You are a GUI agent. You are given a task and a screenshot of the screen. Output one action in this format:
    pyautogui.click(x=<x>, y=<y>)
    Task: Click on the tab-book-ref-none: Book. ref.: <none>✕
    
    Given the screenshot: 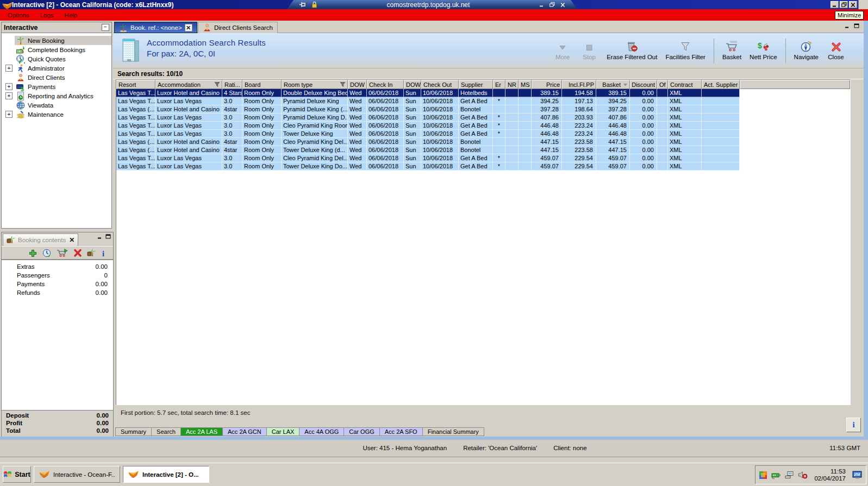 What is the action you would take?
    pyautogui.click(x=155, y=27)
    